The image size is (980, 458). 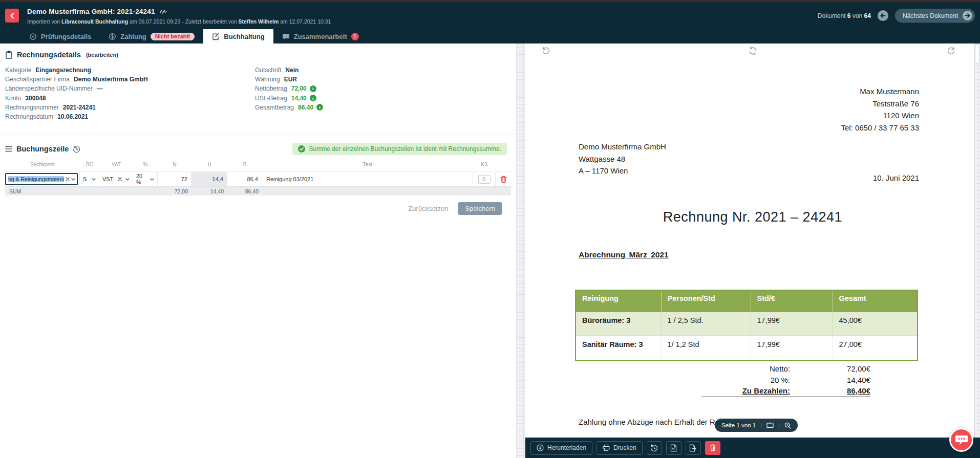 I want to click on field-value: 10.06.2021, so click(x=73, y=117).